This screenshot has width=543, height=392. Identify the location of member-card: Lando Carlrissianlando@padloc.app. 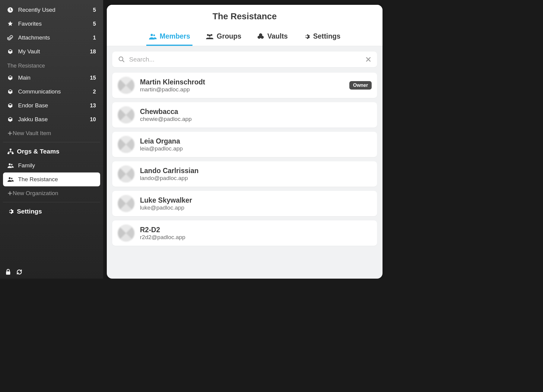
(245, 174).